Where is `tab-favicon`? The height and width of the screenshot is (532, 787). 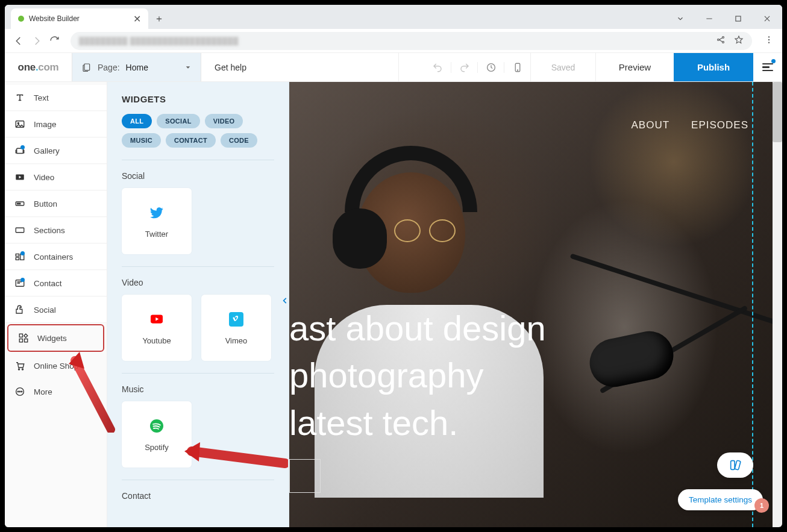
tab-favicon is located at coordinates (21, 19).